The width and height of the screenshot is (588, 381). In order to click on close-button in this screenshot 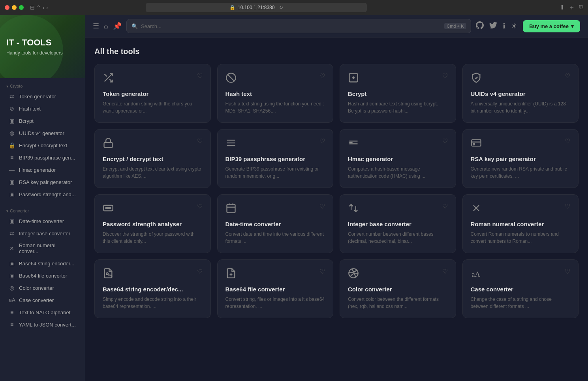, I will do `click(7, 8)`.